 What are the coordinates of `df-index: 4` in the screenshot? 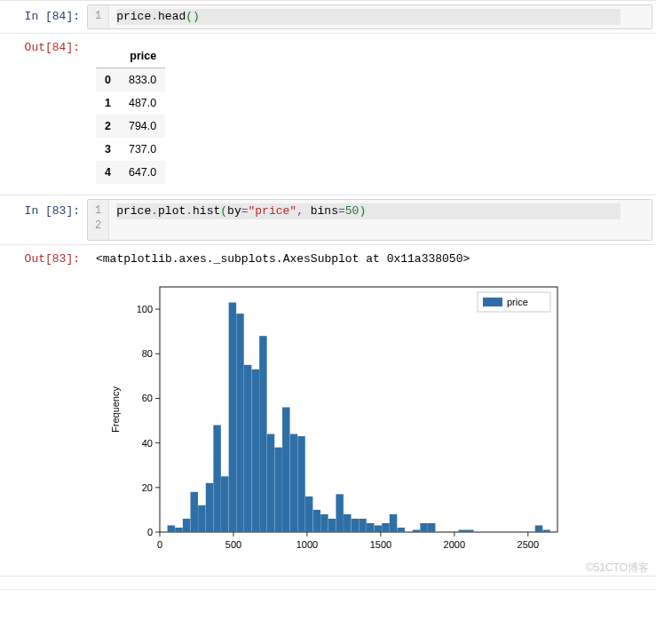 It's located at (108, 172).